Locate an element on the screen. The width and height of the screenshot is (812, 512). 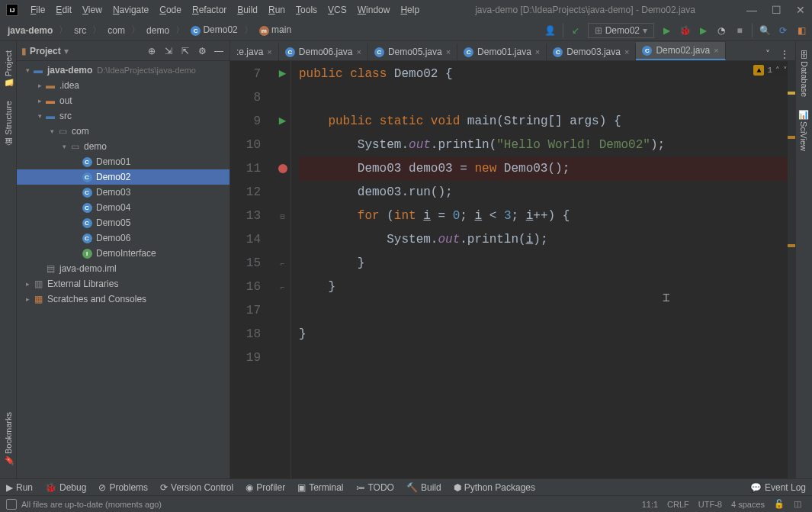
cursor-position: 11:1 is located at coordinates (650, 504).